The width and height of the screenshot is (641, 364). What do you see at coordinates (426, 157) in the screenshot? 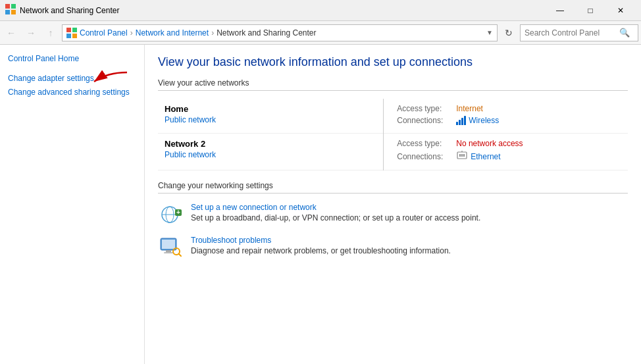
I see `network2-connections-label: Connections:` at bounding box center [426, 157].